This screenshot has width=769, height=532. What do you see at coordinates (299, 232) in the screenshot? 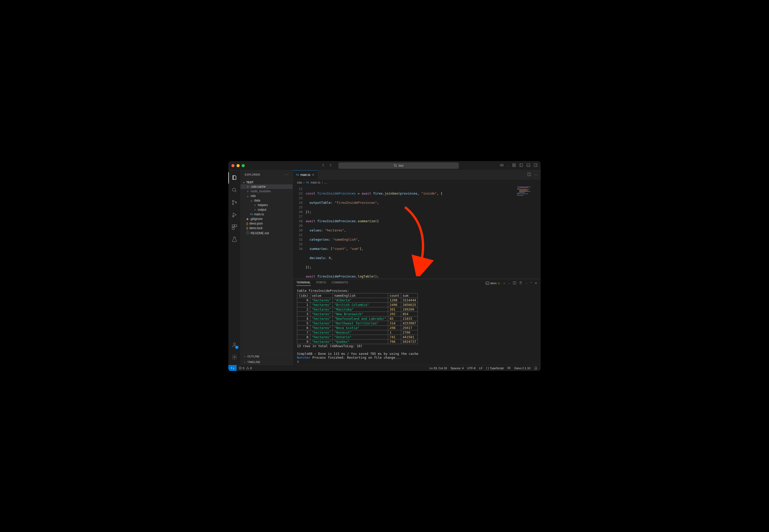
I see `gutter: 2122232425262728293031323334` at bounding box center [299, 232].